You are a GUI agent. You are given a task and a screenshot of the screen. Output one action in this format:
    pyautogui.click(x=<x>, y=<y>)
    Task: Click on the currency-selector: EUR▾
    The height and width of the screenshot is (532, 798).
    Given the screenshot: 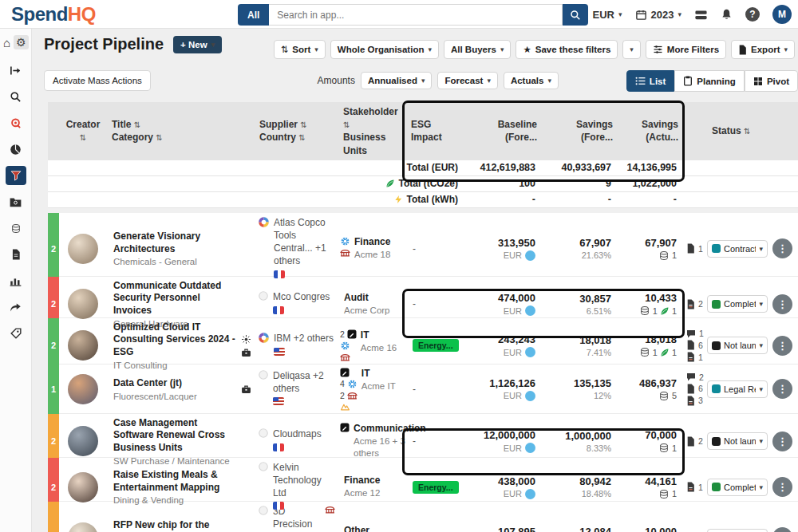 What is the action you would take?
    pyautogui.click(x=608, y=14)
    